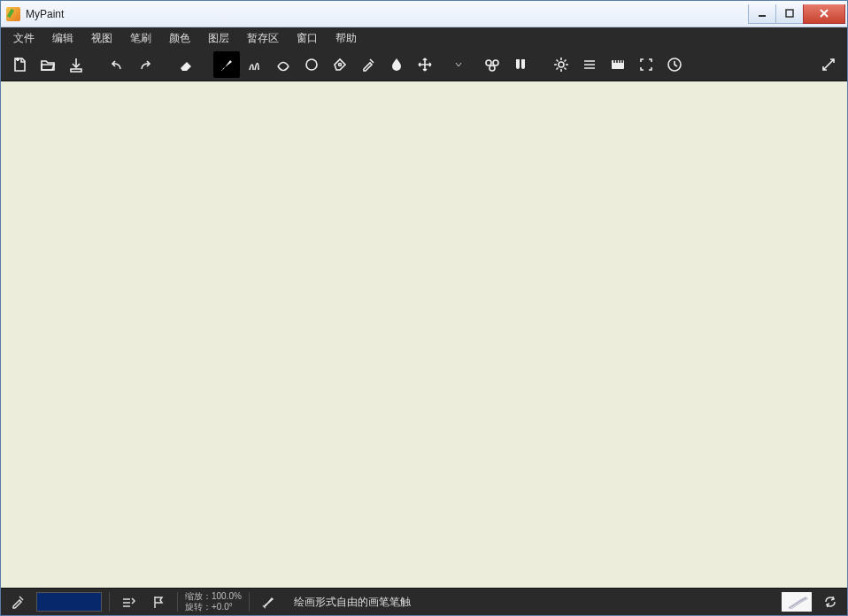 This screenshot has height=616, width=848. What do you see at coordinates (646, 65) in the screenshot?
I see `fullscreen-icon` at bounding box center [646, 65].